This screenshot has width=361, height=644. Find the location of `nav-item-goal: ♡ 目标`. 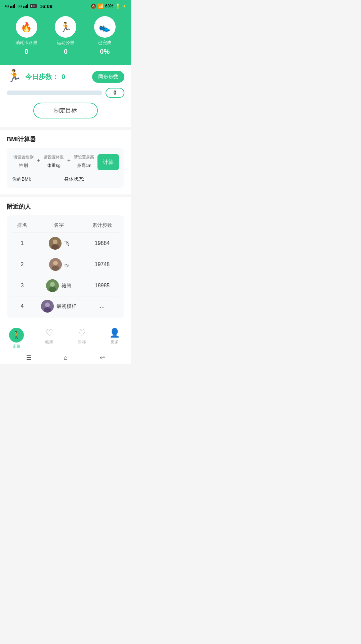

nav-item-goal: ♡ 目标 is located at coordinates (82, 338).